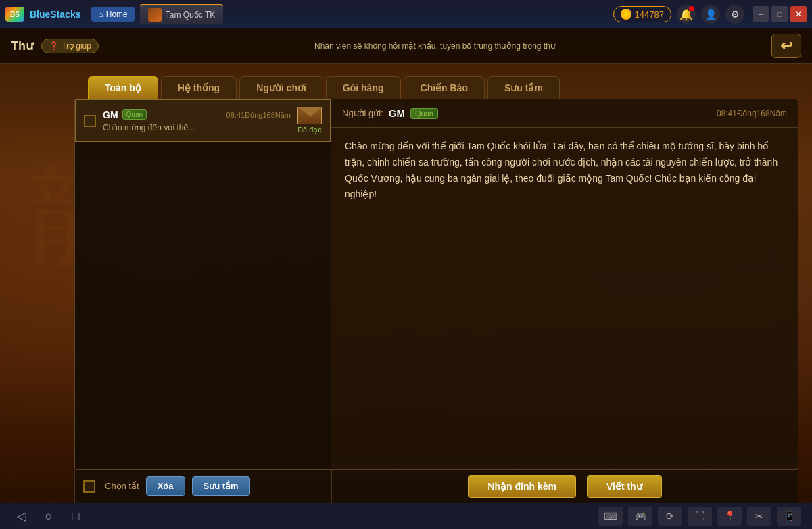 The width and height of the screenshot is (812, 529). Describe the element at coordinates (752, 114) in the screenshot. I see `detail-time: 08:41Đông168Năm` at that location.